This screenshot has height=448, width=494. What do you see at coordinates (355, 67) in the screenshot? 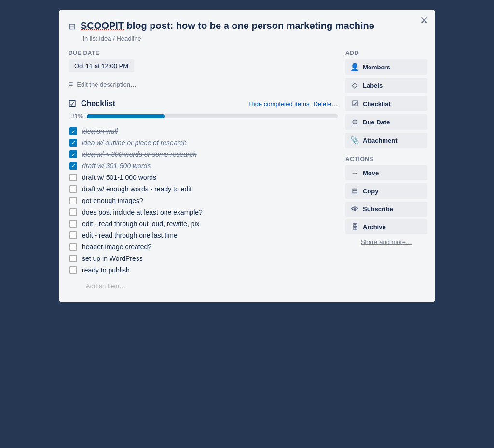
I see `members-icon: 👤` at bounding box center [355, 67].